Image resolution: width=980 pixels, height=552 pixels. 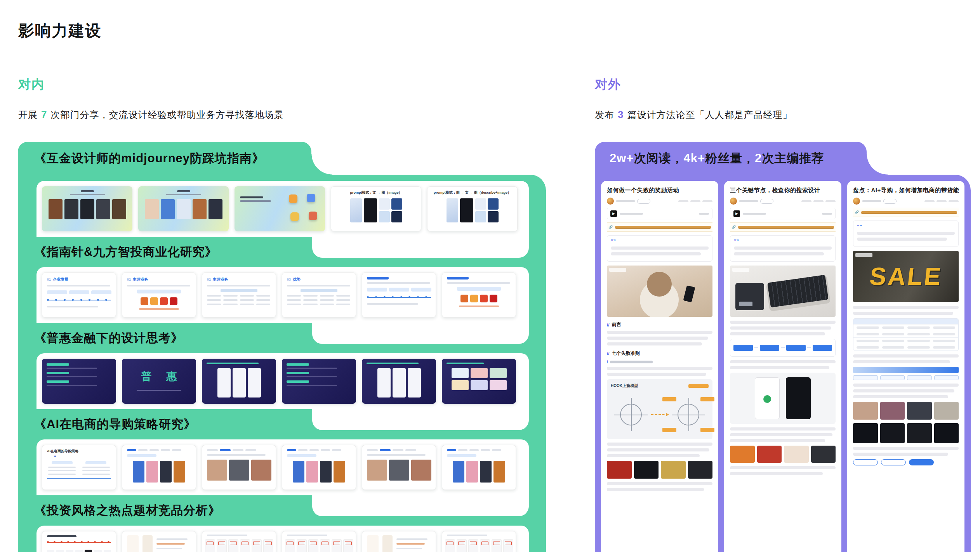 What do you see at coordinates (282, 252) in the screenshot?
I see `internal-section-tab: 《指南针&九方智投商业化研究》` at bounding box center [282, 252].